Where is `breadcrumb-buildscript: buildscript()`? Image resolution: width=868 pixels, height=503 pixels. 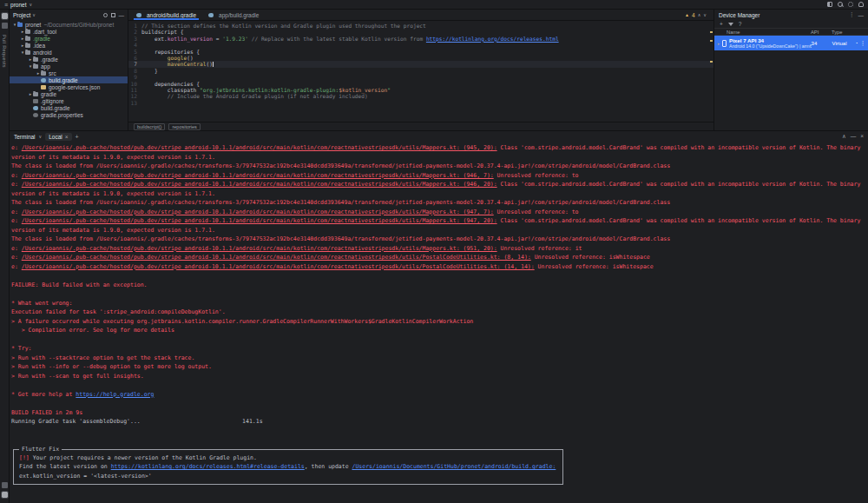 breadcrumb-buildscript: buildscript() is located at coordinates (149, 127).